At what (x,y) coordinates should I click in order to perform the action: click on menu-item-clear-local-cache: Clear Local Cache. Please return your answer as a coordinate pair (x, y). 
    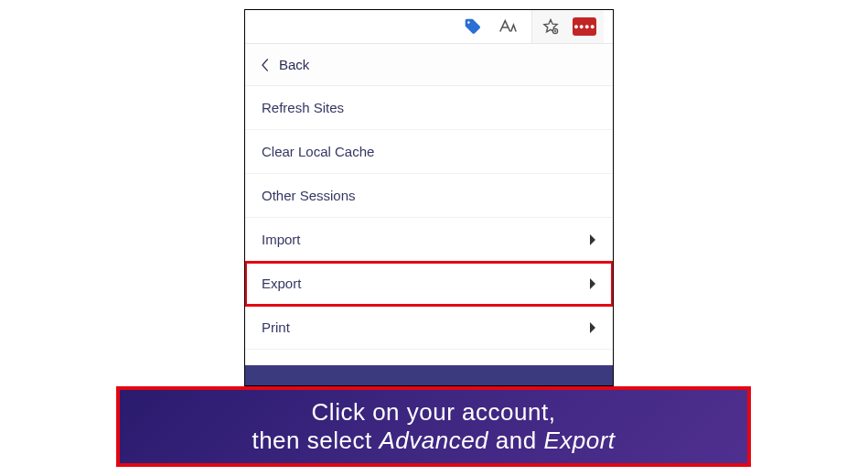
    Looking at the image, I should click on (429, 152).